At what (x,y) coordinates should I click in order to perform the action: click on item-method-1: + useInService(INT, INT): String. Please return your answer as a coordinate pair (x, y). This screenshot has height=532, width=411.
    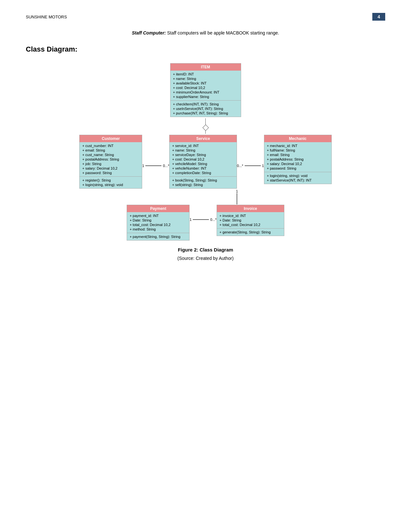
    Looking at the image, I should click on (206, 109).